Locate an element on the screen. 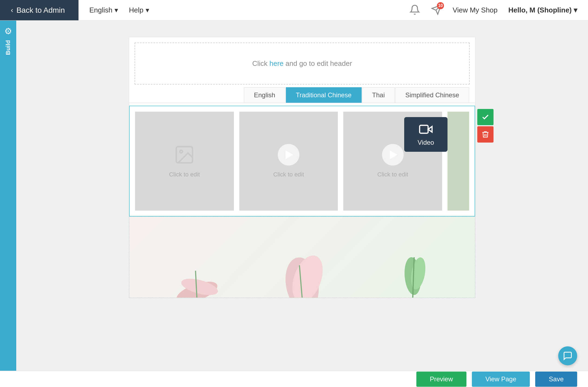 The height and width of the screenshot is (387, 588). notification-badge: 10 is located at coordinates (440, 6).